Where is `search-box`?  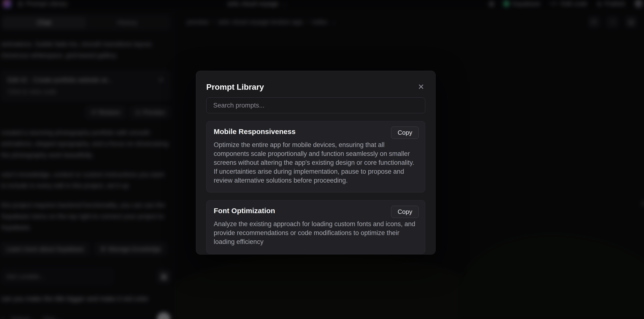
search-box is located at coordinates (316, 106).